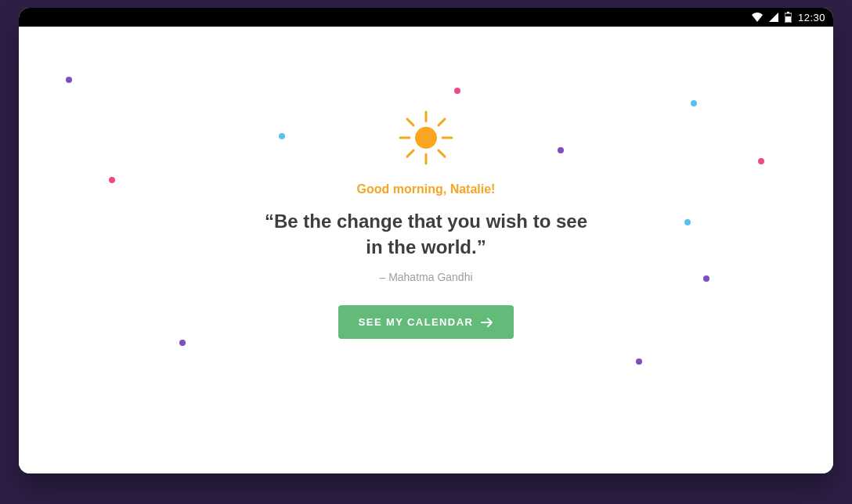 The width and height of the screenshot is (852, 504). What do you see at coordinates (788, 17) in the screenshot?
I see `battery-icon` at bounding box center [788, 17].